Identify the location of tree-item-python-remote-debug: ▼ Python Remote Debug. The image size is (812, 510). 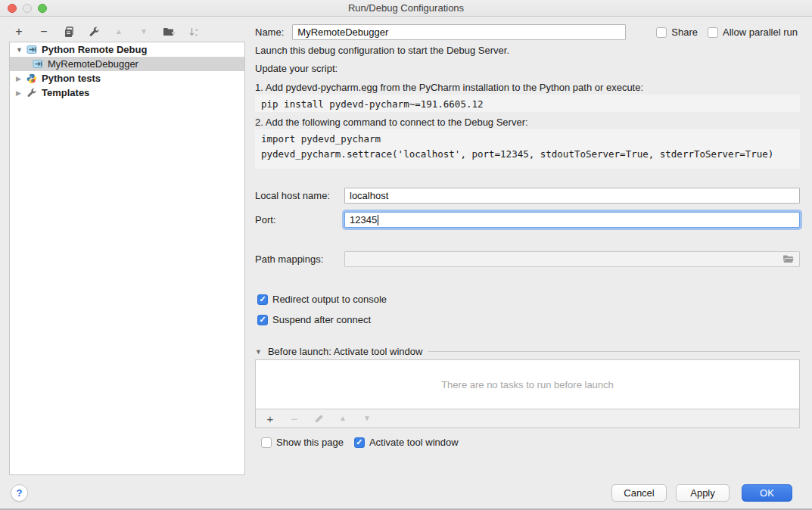
(127, 50).